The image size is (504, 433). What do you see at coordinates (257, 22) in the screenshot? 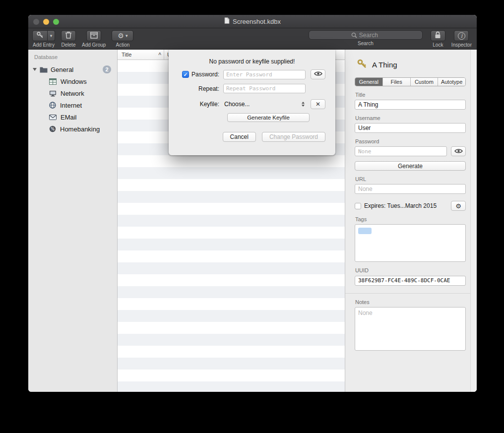
I see `window-title-text: Screenshot.kdbx` at bounding box center [257, 22].